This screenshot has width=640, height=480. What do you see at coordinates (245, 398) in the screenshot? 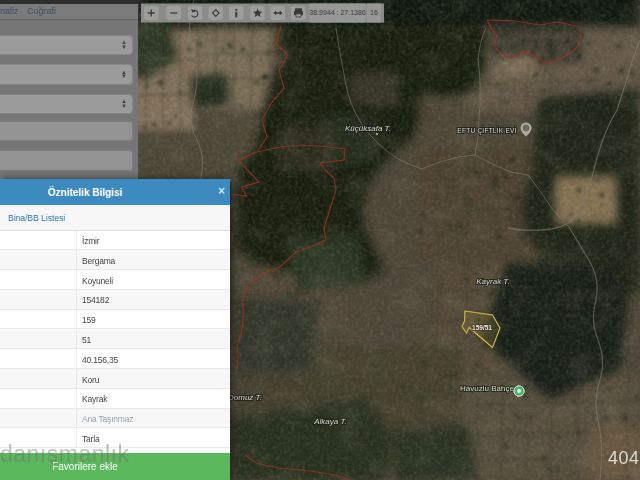
I see `svg-text: Domuz T.` at bounding box center [245, 398].